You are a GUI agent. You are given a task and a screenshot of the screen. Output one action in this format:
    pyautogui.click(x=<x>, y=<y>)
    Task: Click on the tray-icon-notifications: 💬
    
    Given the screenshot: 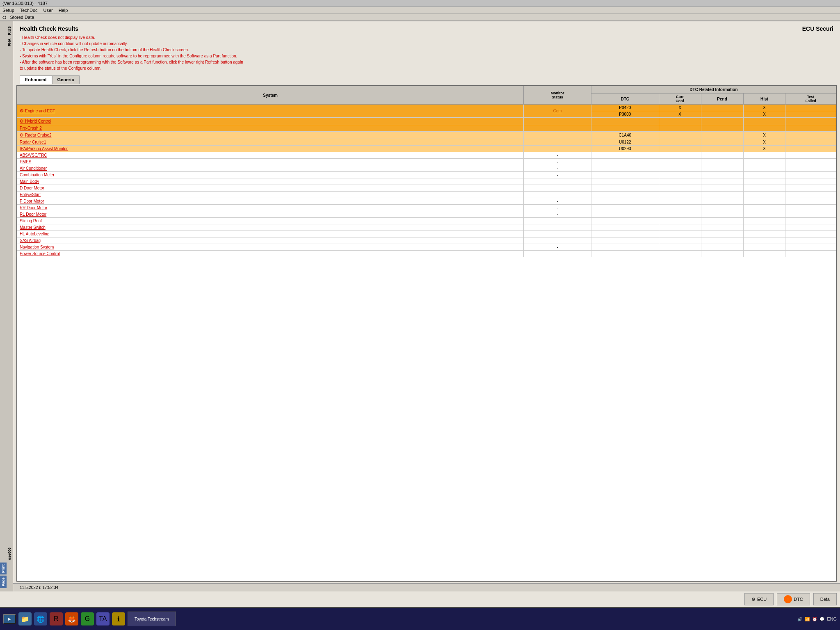 What is the action you would take?
    pyautogui.click(x=822, y=619)
    